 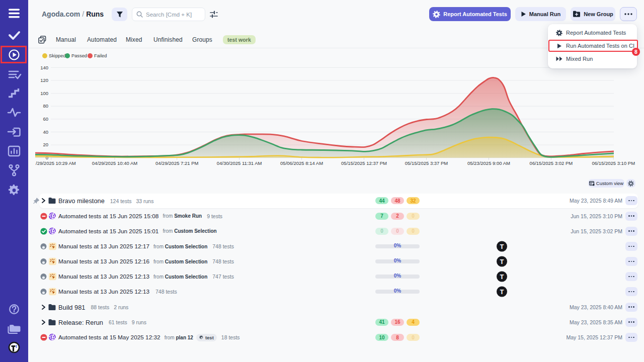 What do you see at coordinates (44, 80) in the screenshot?
I see `svg-text: 120` at bounding box center [44, 80].